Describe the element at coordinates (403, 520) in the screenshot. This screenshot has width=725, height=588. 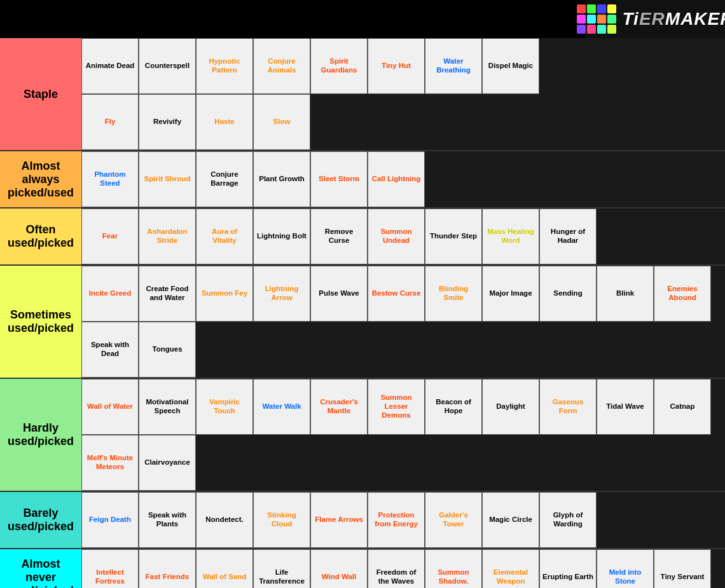
I see `tier-content-barely: Feign DeathSpeak with PlantsNondetect.St…` at that location.